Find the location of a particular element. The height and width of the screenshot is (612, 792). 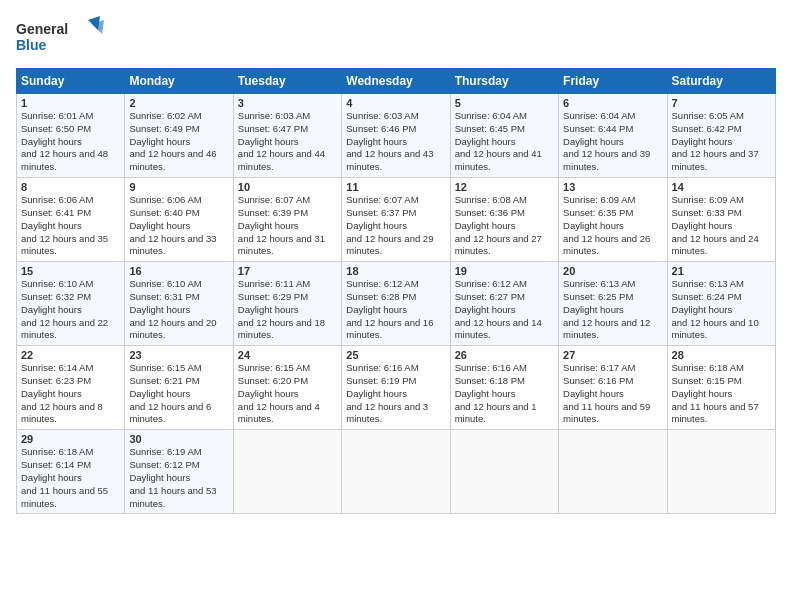

calendar-cell: 18Sunrise: 6:12 AMSunset: 6:28 PMDayligh… is located at coordinates (396, 304).